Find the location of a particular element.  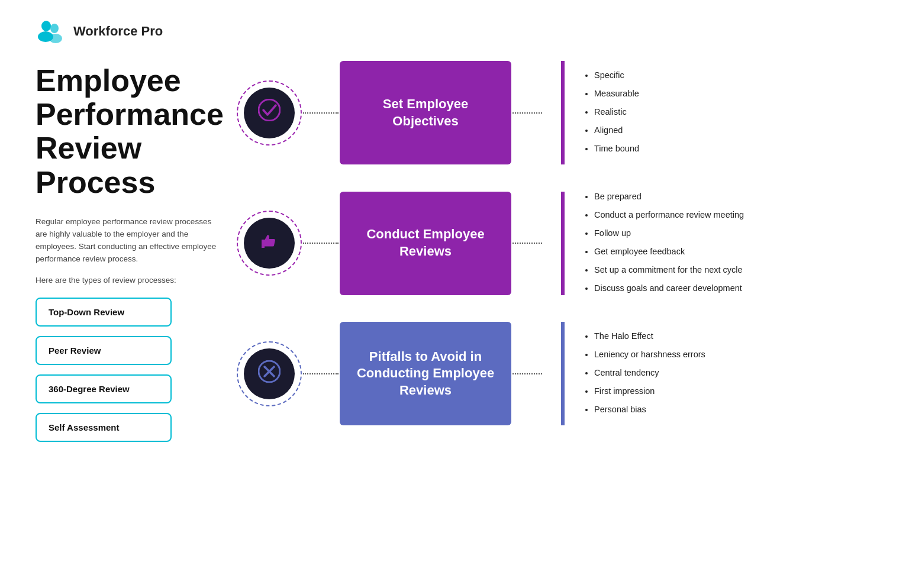

bullet-item: Personal bias is located at coordinates (650, 409).